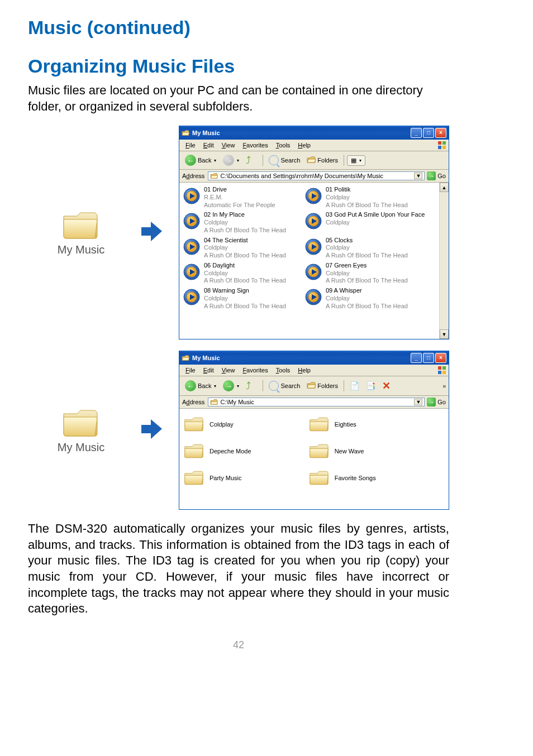 Image resolution: width=533 pixels, height=756 pixels. I want to click on file-item: 08 Warning Sign Coldplay A Rush Of Blood…, so click(244, 298).